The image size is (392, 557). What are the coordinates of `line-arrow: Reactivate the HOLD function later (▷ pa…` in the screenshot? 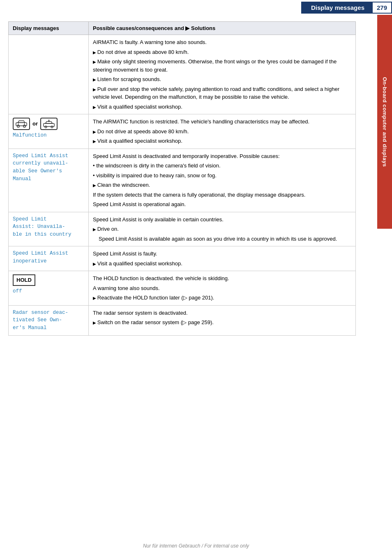 It's located at (222, 298).